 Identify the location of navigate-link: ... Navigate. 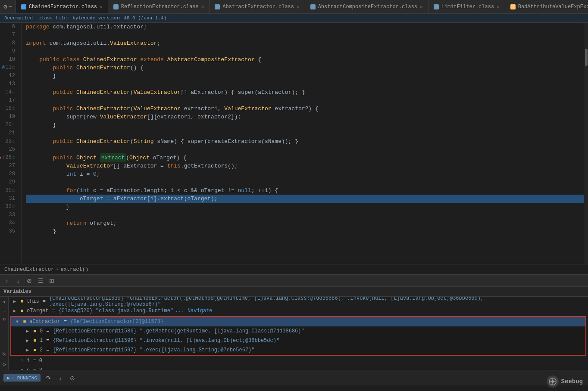
(194, 311).